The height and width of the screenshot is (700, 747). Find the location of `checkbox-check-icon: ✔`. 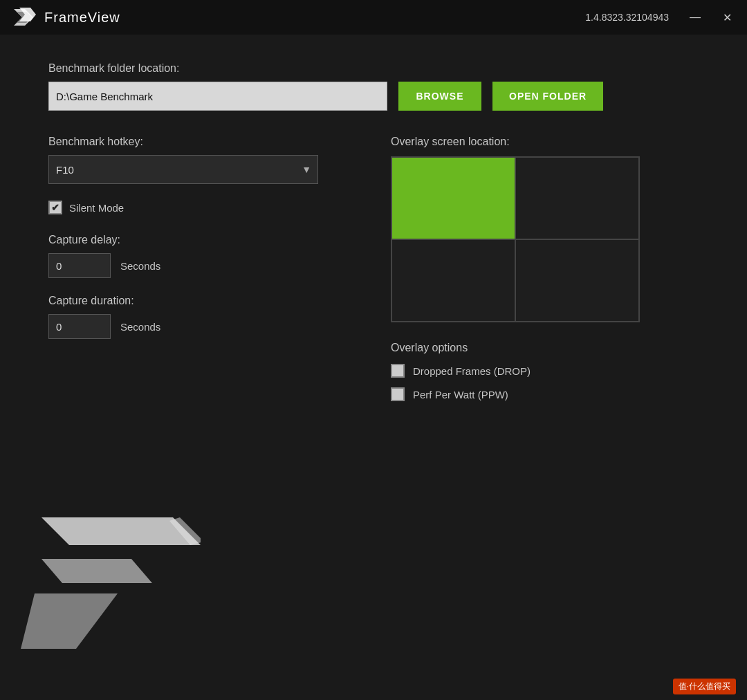

checkbox-check-icon: ✔ is located at coordinates (55, 208).